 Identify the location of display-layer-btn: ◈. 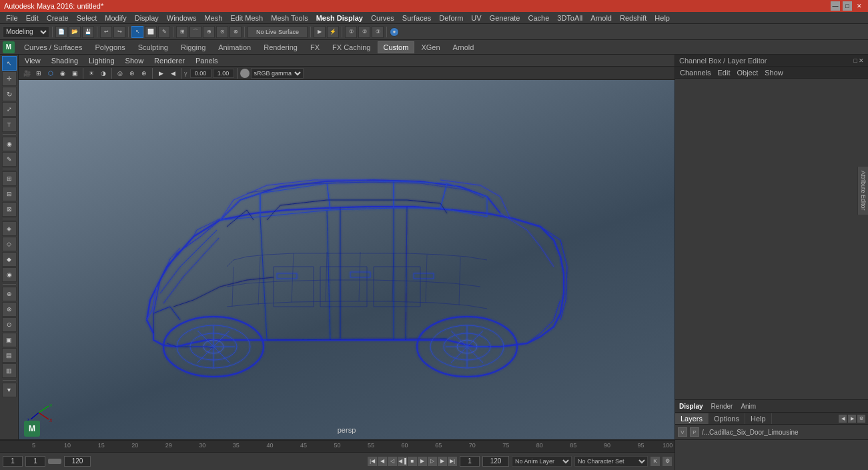
(9, 229).